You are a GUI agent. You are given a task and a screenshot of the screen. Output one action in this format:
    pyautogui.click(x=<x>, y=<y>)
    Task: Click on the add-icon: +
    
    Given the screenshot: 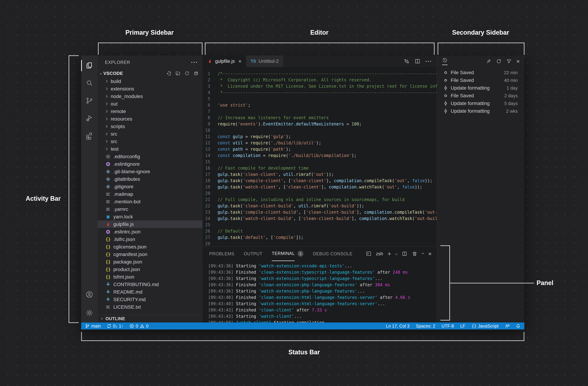 What is the action you would take?
    pyautogui.click(x=389, y=254)
    